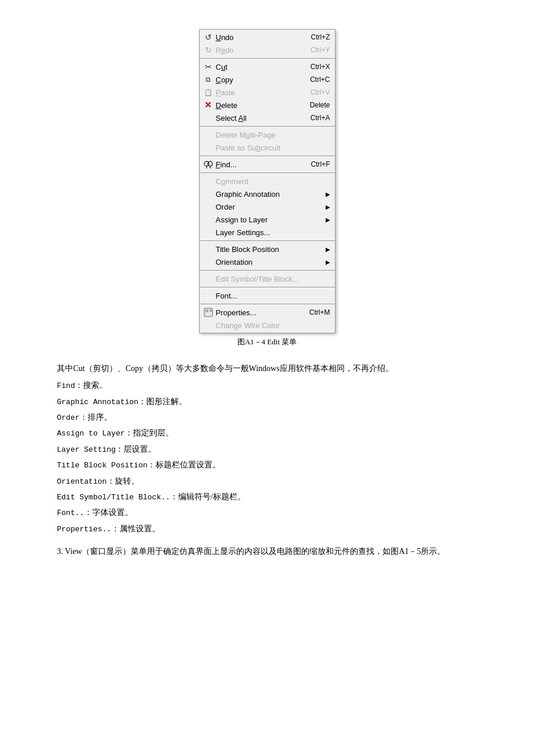  I want to click on copy-label: Copy, so click(225, 80).